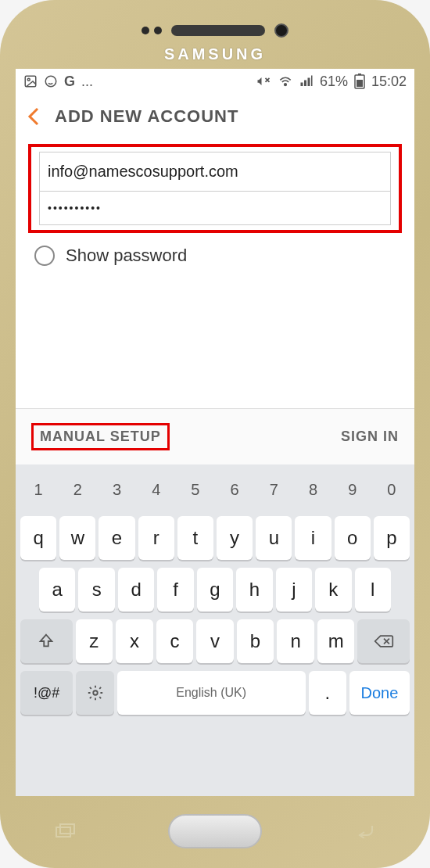  Describe the element at coordinates (274, 490) in the screenshot. I see `key-7: 7` at that location.